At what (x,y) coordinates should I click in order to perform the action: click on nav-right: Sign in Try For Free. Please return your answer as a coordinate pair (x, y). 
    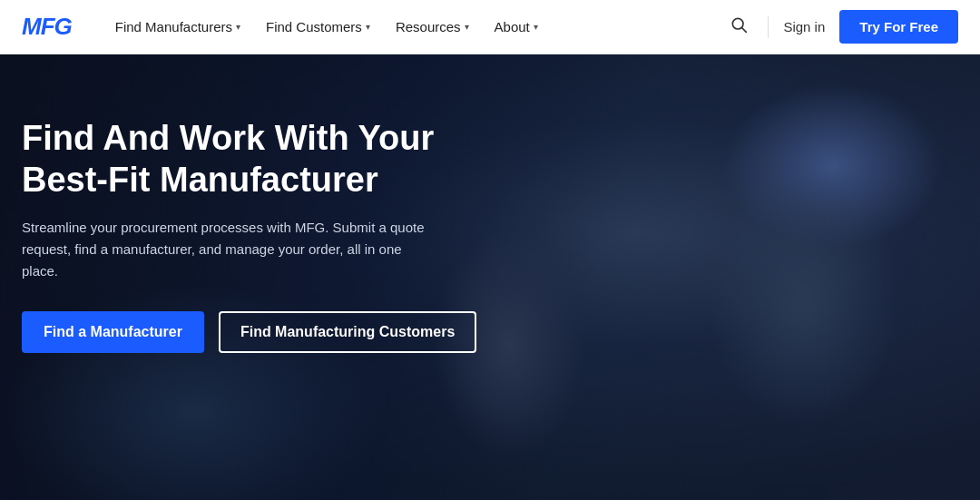
    Looking at the image, I should click on (841, 27).